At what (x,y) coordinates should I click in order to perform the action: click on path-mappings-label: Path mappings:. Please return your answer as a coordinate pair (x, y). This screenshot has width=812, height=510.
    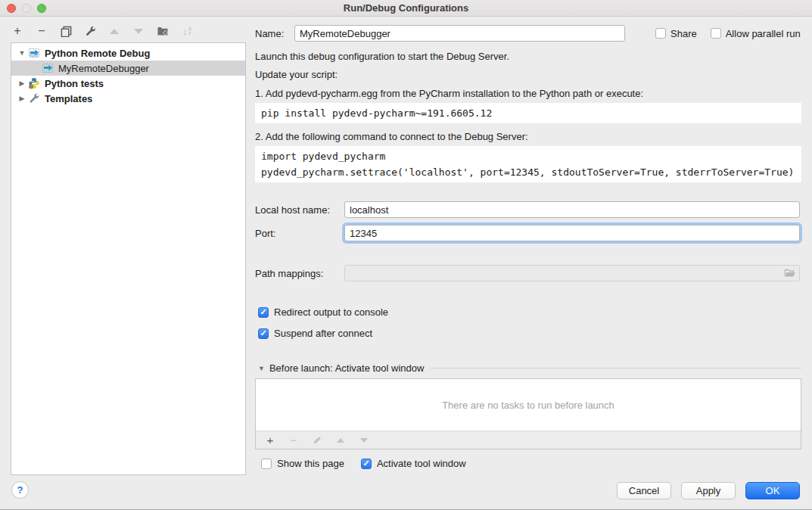
    Looking at the image, I should click on (300, 274).